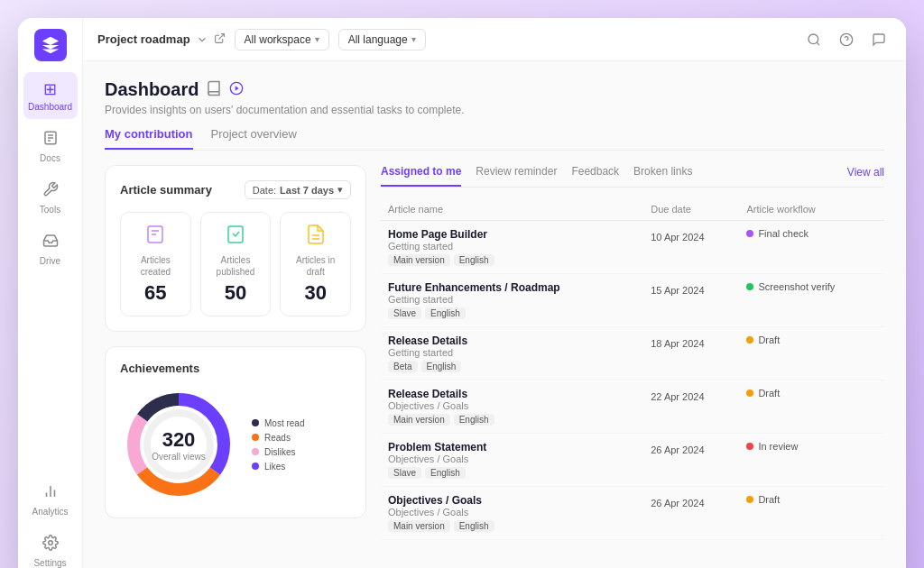 The height and width of the screenshot is (568, 924). What do you see at coordinates (633, 177) in the screenshot?
I see `right-panel-tabs: Assigned to me Review reminder Feedback …` at bounding box center [633, 177].